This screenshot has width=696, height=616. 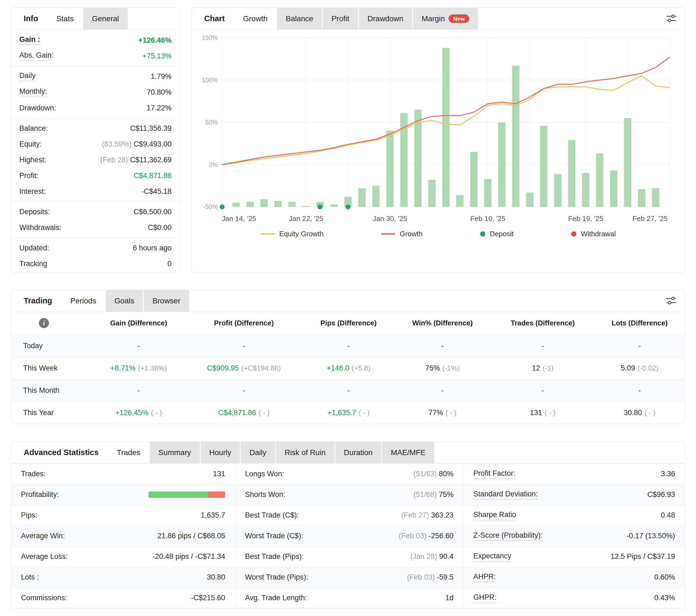 What do you see at coordinates (157, 56) in the screenshot?
I see `stat-value: +75.13%` at bounding box center [157, 56].